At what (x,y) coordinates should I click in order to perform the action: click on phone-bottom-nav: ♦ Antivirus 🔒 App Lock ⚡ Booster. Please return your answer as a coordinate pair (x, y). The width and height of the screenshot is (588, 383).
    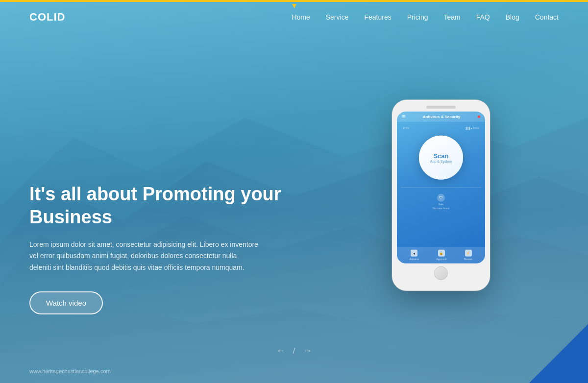
    Looking at the image, I should click on (441, 255).